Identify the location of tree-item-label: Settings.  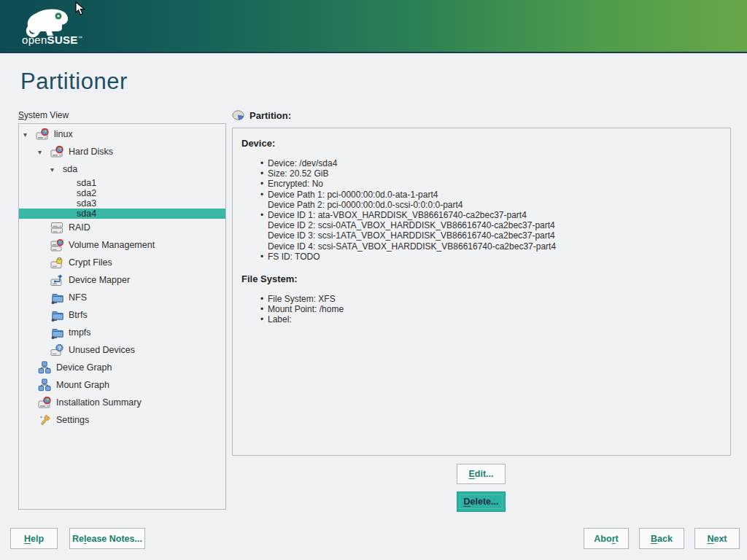
(73, 420).